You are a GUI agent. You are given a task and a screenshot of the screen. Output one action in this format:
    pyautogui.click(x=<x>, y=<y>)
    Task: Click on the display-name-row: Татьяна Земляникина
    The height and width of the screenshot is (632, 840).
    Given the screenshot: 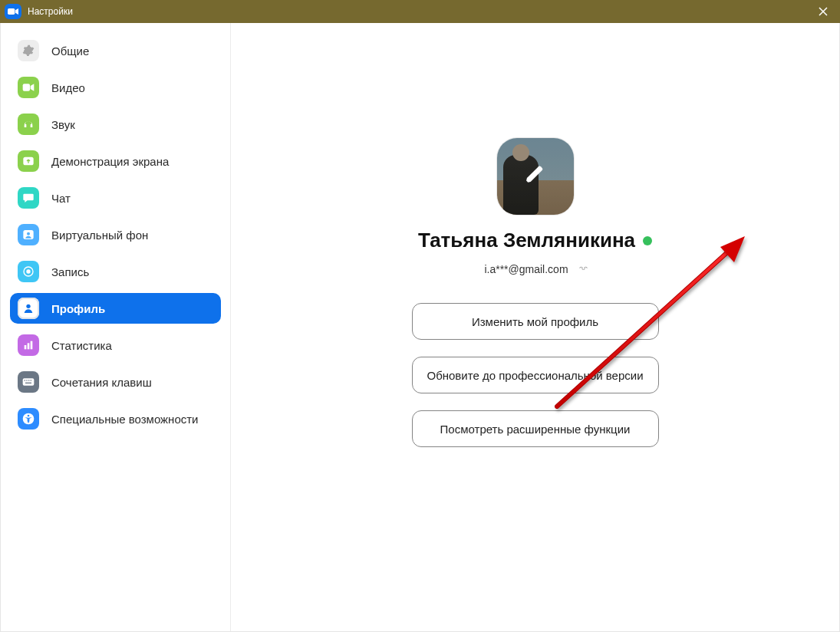 What is the action you would take?
    pyautogui.click(x=535, y=241)
    